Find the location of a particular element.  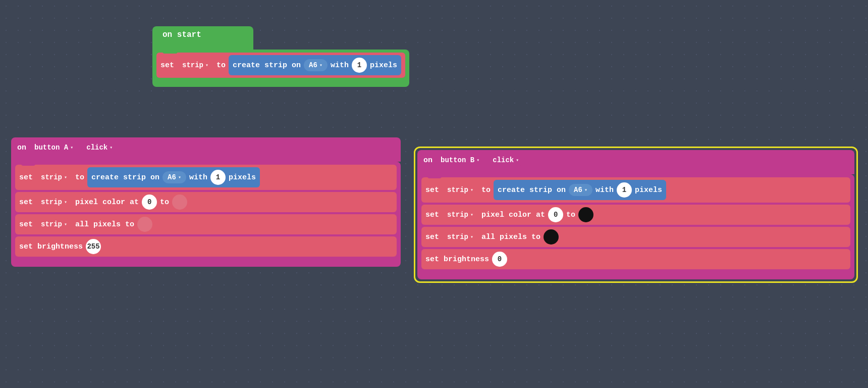

block-b-row4: set brightness 0 is located at coordinates (636, 259).